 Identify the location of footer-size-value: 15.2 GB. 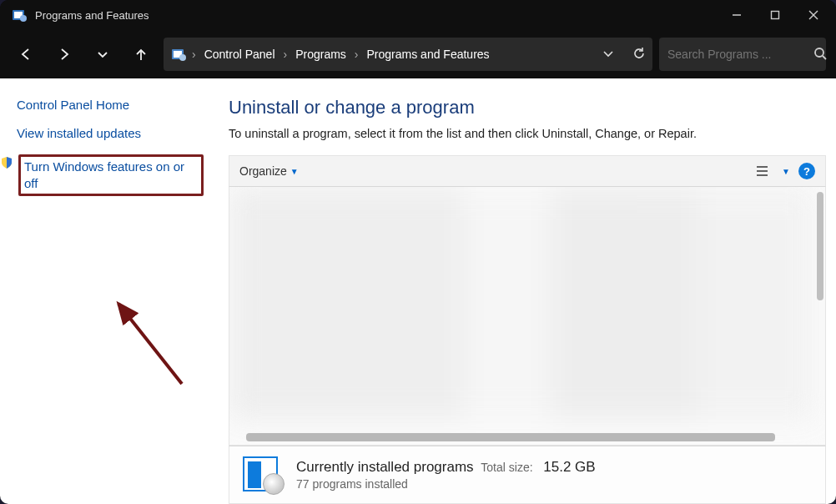
(569, 467).